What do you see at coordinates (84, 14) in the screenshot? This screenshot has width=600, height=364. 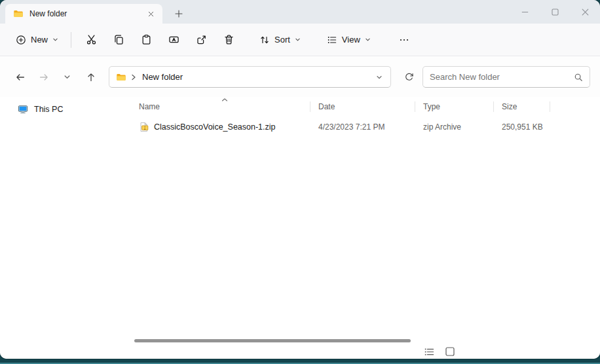 I see `tab-new-folder: New folder` at bounding box center [84, 14].